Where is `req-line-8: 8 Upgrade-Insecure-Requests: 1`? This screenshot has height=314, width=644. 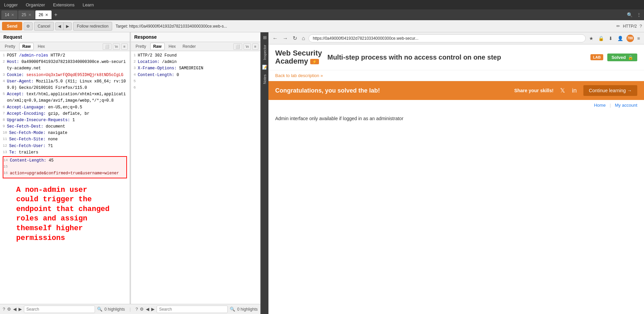
req-line-8: 8 Upgrade-Insecure-Requests: 1 is located at coordinates (65, 120).